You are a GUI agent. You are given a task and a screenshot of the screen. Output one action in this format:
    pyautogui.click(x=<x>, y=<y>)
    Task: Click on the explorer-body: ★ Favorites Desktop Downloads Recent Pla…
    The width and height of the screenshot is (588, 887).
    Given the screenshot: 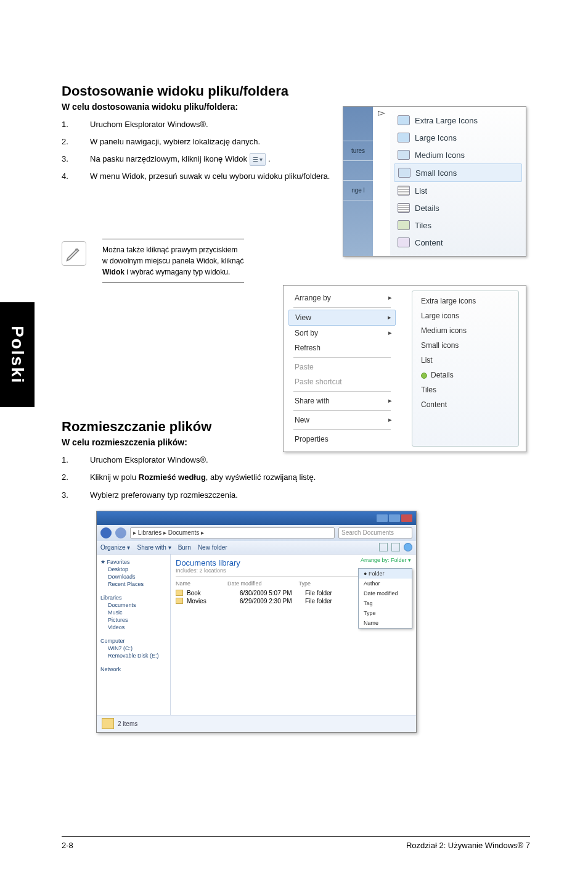 What is the action you would take?
    pyautogui.click(x=256, y=635)
    